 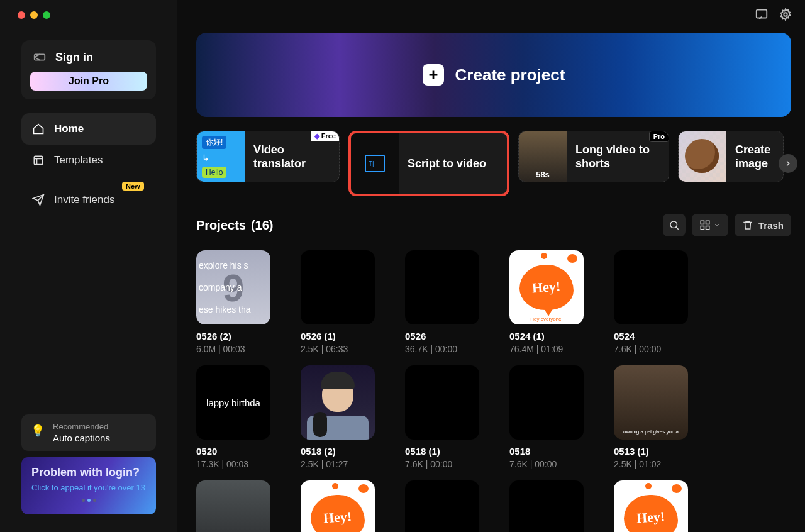 I want to click on project-card: lappy birthda052017.3K | 00:03, so click(x=233, y=418).